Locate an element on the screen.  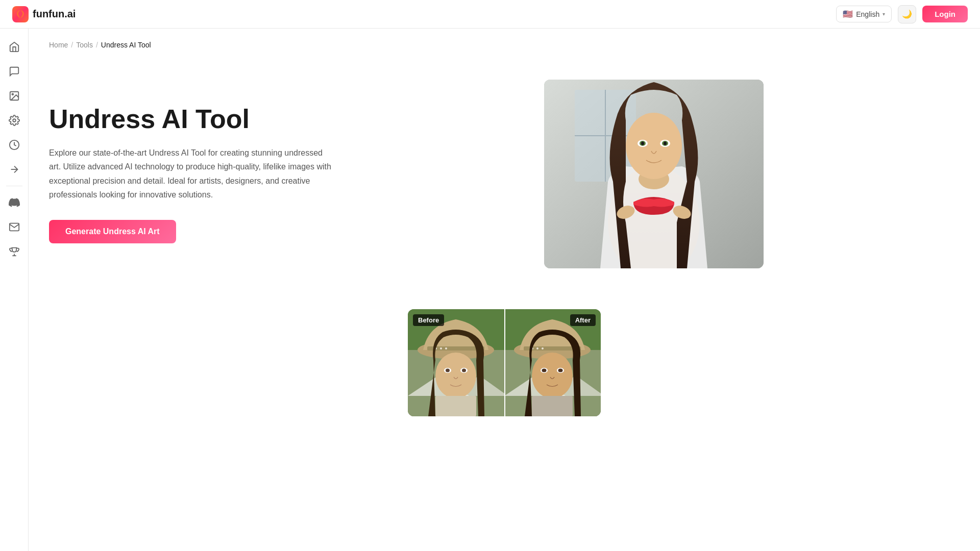
sidebar-item-chat is located at coordinates (14, 71).